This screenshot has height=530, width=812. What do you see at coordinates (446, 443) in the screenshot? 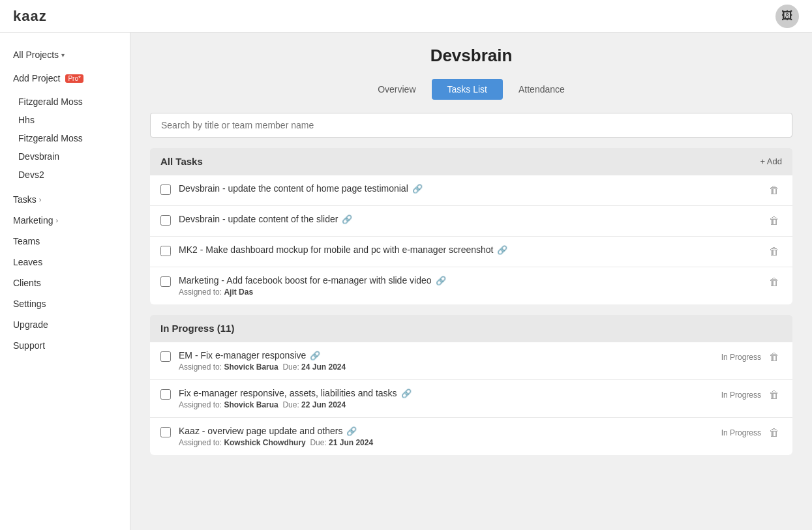
I see `task-meta: Assigned to: Kowshick Chowdhury Due: 21 …` at bounding box center [446, 443].